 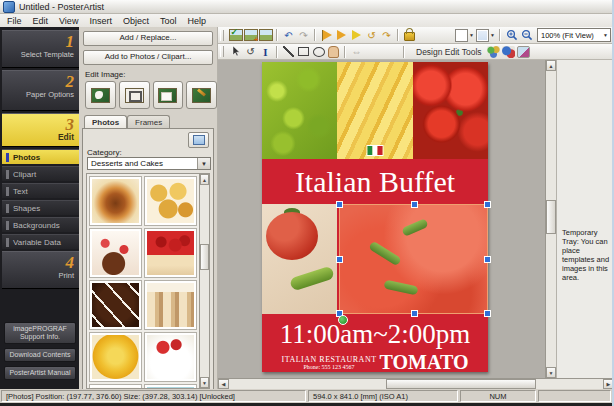 I want to click on rotate-right-button: ↷, so click(x=386, y=35).